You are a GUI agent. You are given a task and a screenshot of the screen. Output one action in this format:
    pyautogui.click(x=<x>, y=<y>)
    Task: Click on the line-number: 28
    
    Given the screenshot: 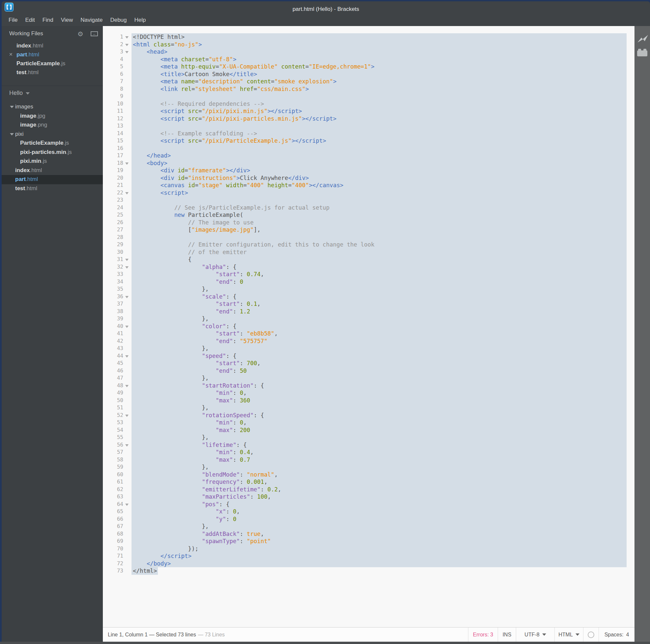 What is the action you would take?
    pyautogui.click(x=113, y=238)
    